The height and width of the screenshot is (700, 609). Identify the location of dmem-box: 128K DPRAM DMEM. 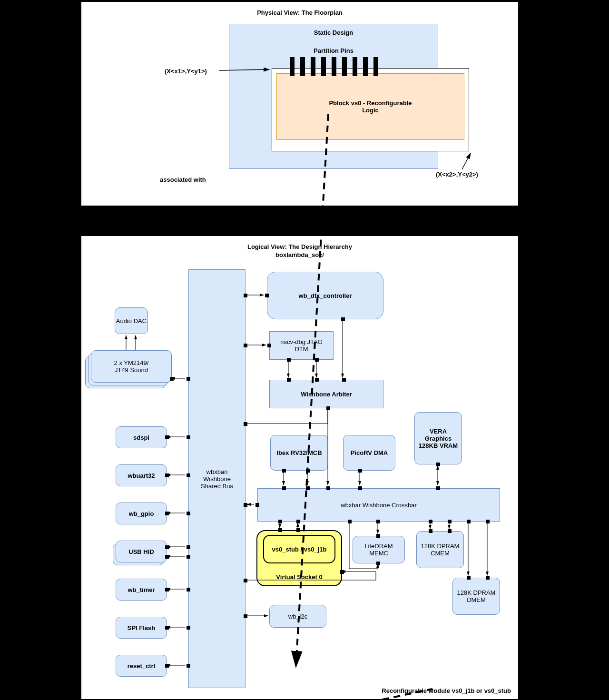
(476, 596).